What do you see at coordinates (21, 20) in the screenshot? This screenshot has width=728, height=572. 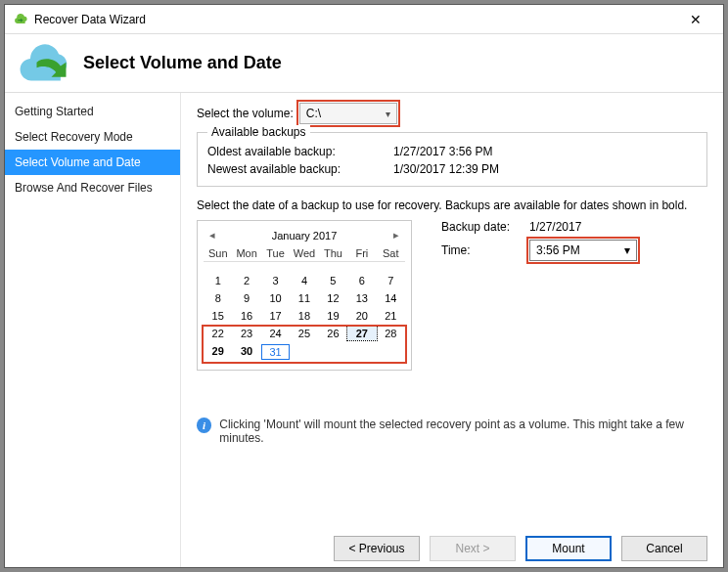 I see `app-icon` at bounding box center [21, 20].